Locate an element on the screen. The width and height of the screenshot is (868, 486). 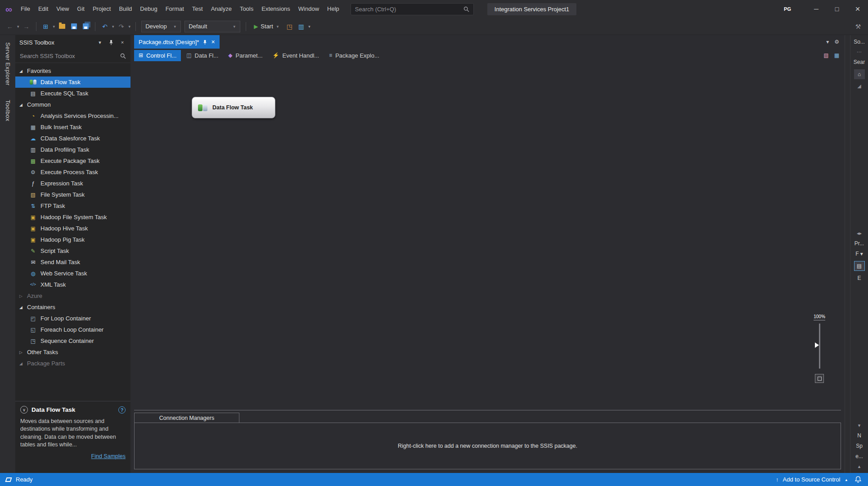
property-fragment-sp: Sp is located at coordinates (859, 446).